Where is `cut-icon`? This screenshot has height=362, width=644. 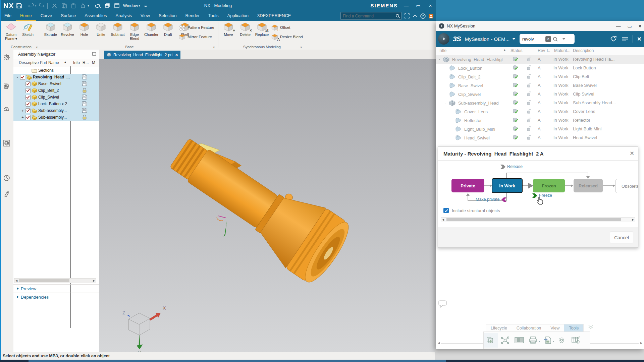 cut-icon is located at coordinates (55, 6).